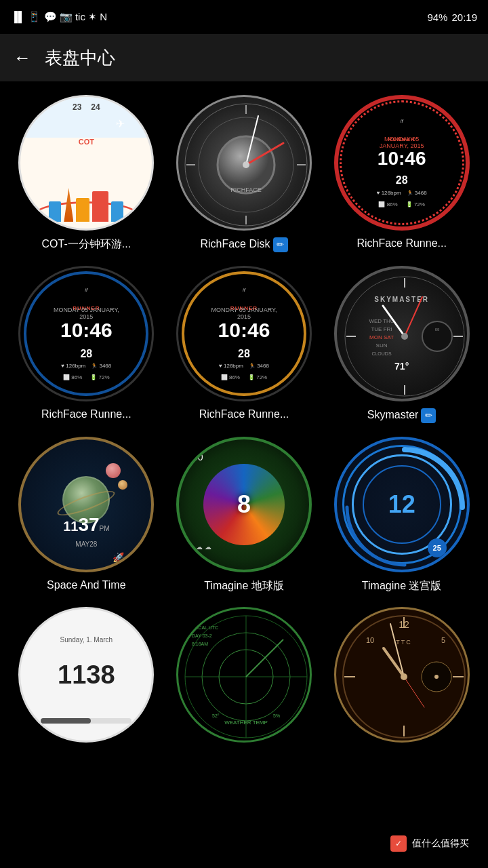 The image size is (488, 868). What do you see at coordinates (437, 18) in the screenshot?
I see `battery: 94%` at bounding box center [437, 18].